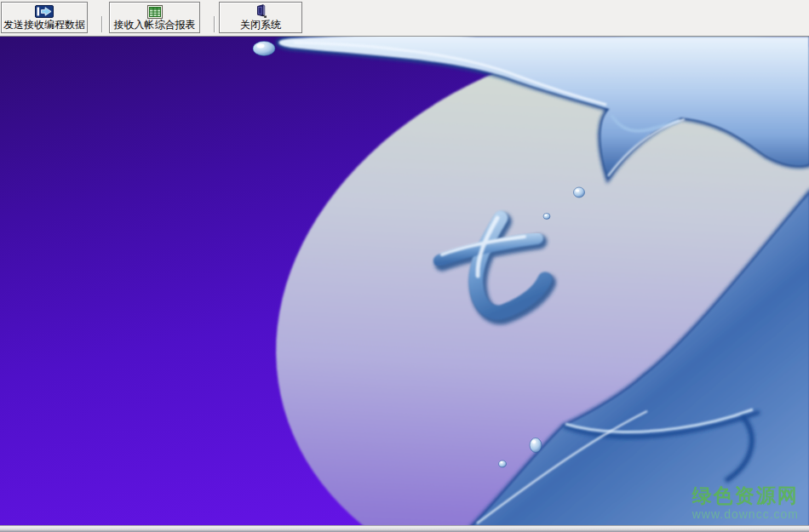  I want to click on watermark: 绿色资源网 www.downcc.com, so click(746, 504).